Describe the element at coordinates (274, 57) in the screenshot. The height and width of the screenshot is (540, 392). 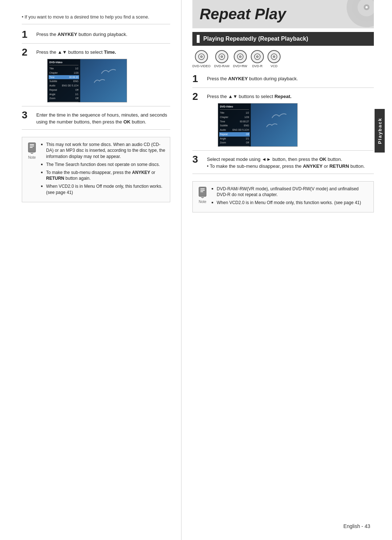
I see `compat-vcd-circle` at that location.